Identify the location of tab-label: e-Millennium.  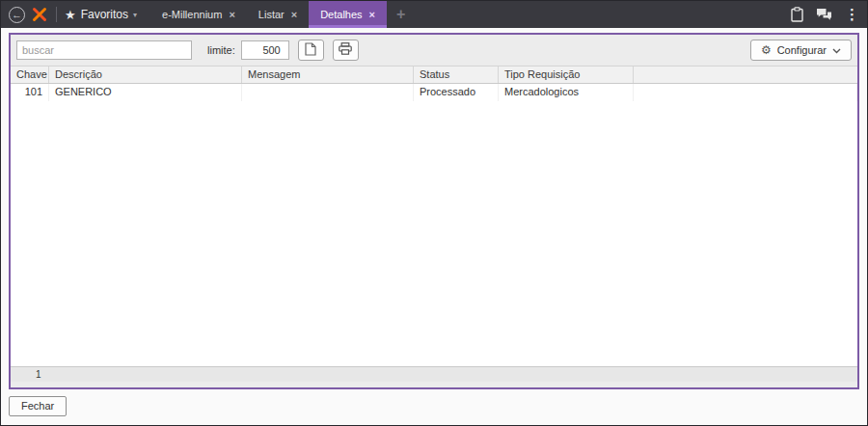
(192, 14).